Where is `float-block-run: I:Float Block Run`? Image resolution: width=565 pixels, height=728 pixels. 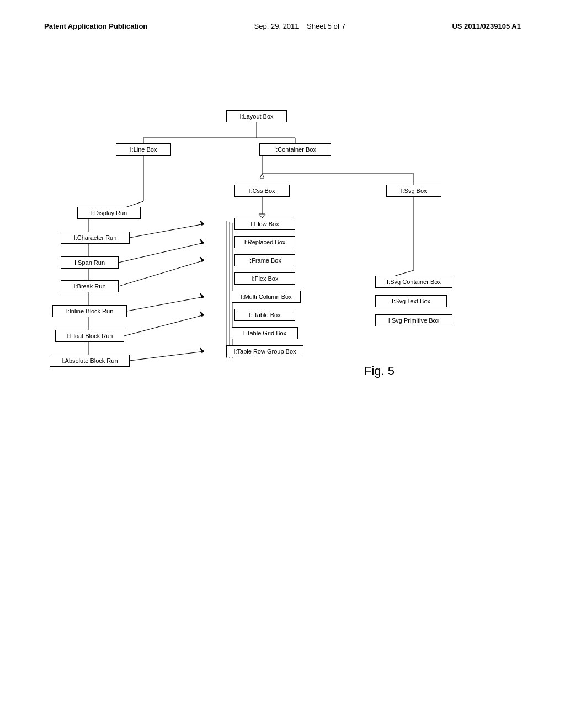 float-block-run: I:Float Block Run is located at coordinates (89, 336).